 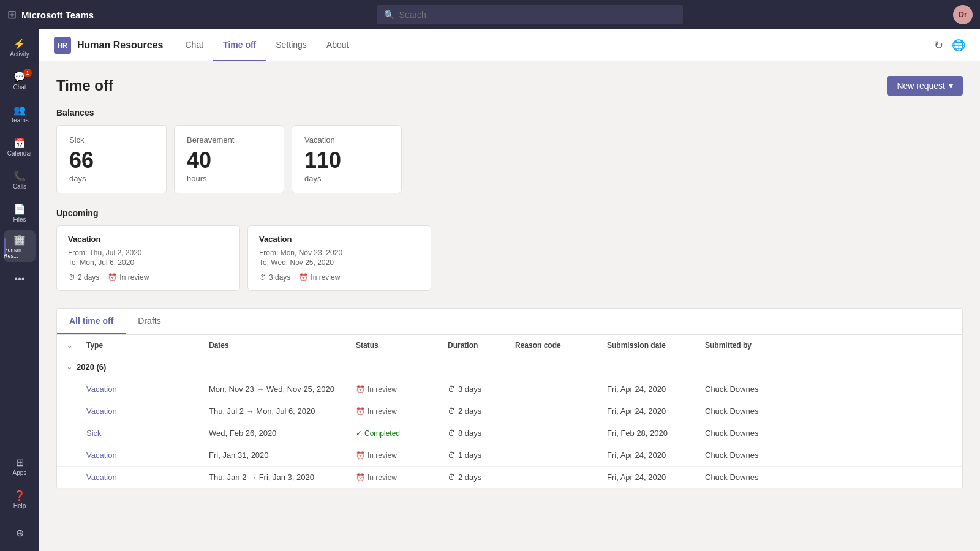 What do you see at coordinates (402, 389) in the screenshot?
I see `row-0-status: ⏰ In review` at bounding box center [402, 389].